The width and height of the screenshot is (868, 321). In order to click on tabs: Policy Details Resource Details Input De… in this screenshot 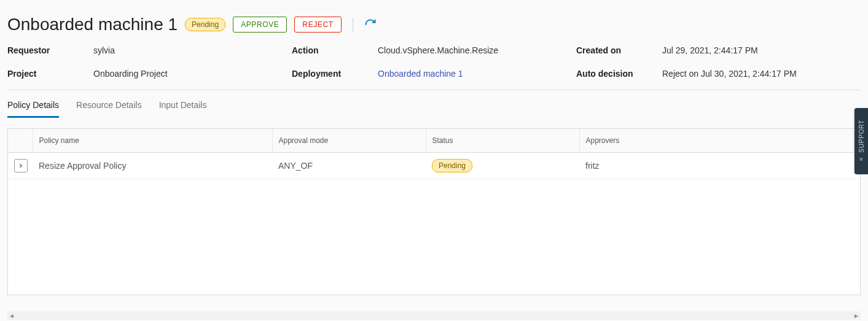, I will do `click(434, 104)`.